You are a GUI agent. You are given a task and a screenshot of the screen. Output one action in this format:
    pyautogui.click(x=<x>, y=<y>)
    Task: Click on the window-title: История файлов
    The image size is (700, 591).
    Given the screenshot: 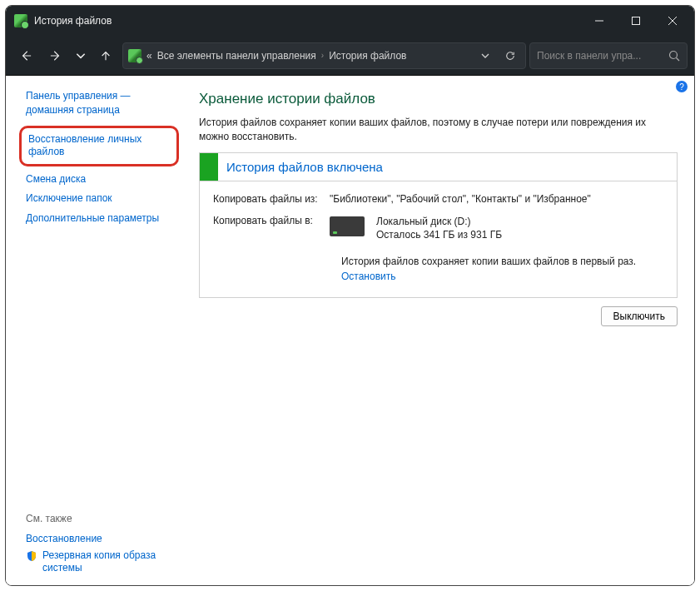 What is the action you would take?
    pyautogui.click(x=308, y=21)
    